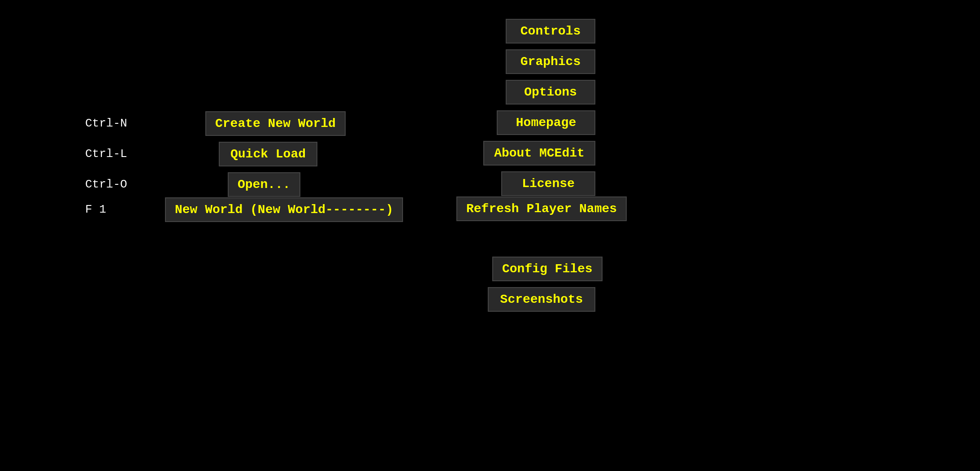 Image resolution: width=980 pixels, height=471 pixels. Describe the element at coordinates (539, 153) in the screenshot. I see `about-button: About MCEdit` at that location.